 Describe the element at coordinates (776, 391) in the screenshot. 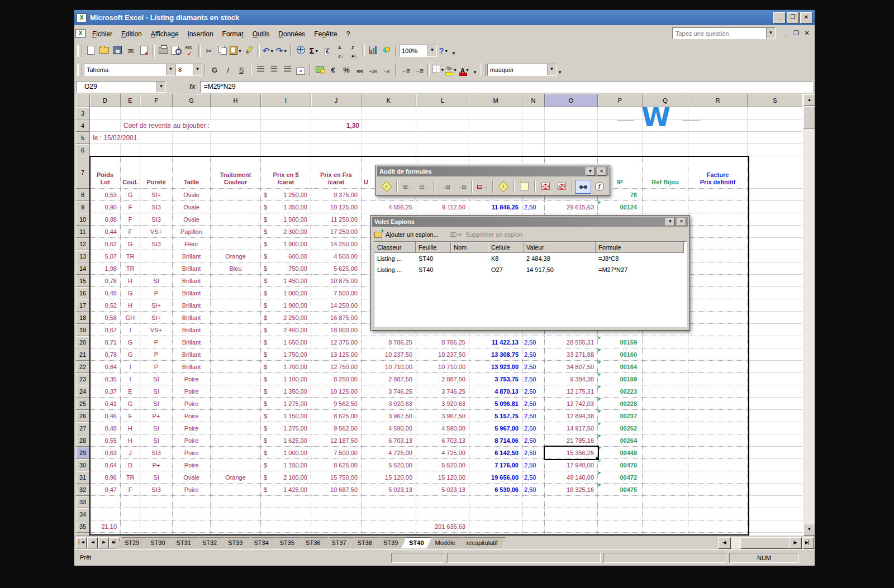

I see `cell-S24` at that location.